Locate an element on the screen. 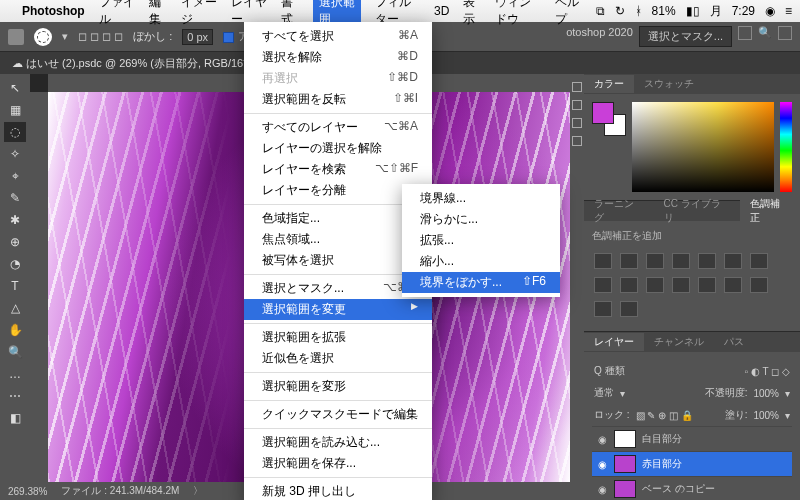 This screenshot has width=800, height=500. tool-12: 🔍 is located at coordinates (15, 352).